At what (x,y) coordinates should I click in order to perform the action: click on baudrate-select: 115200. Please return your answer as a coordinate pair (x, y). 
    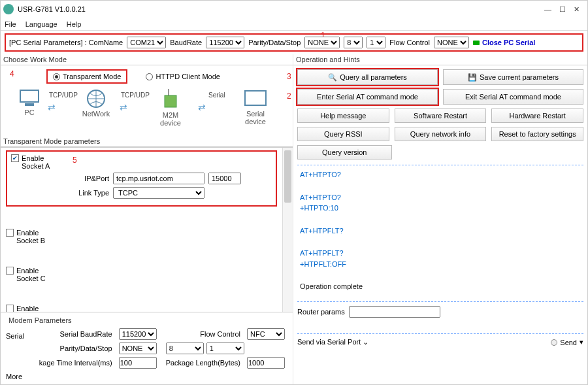
    Looking at the image, I should click on (225, 42).